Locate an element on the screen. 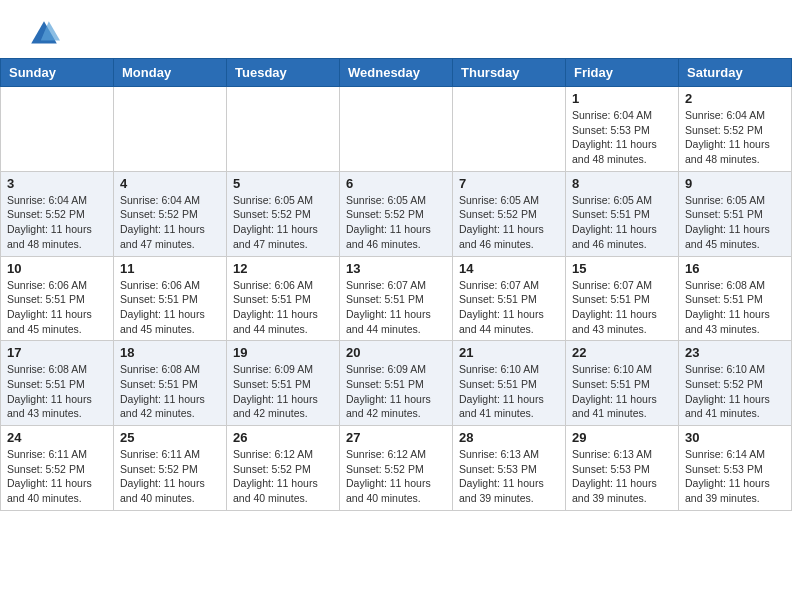 The height and width of the screenshot is (612, 792). day-number: 1 is located at coordinates (622, 98).